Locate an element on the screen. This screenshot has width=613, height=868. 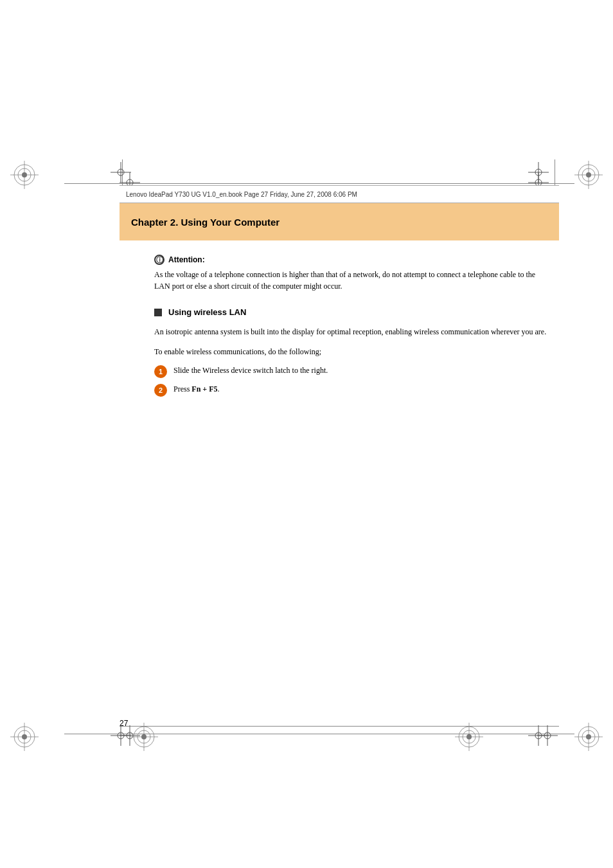
step-1-number: 1 is located at coordinates (161, 372).